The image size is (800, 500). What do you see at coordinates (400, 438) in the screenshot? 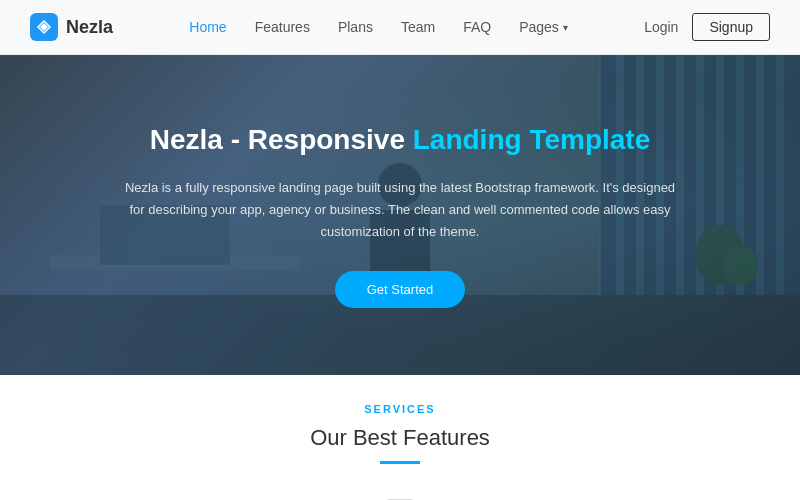
I see `section-title: Our Best Features` at bounding box center [400, 438].